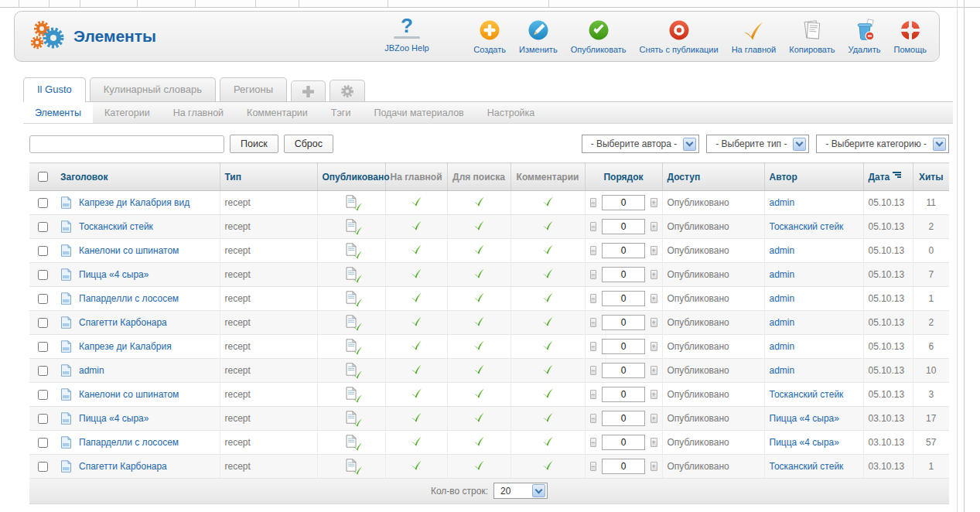  What do you see at coordinates (114, 418) in the screenshot?
I see `item-title-link: Пицца «4 сыра»` at bounding box center [114, 418].